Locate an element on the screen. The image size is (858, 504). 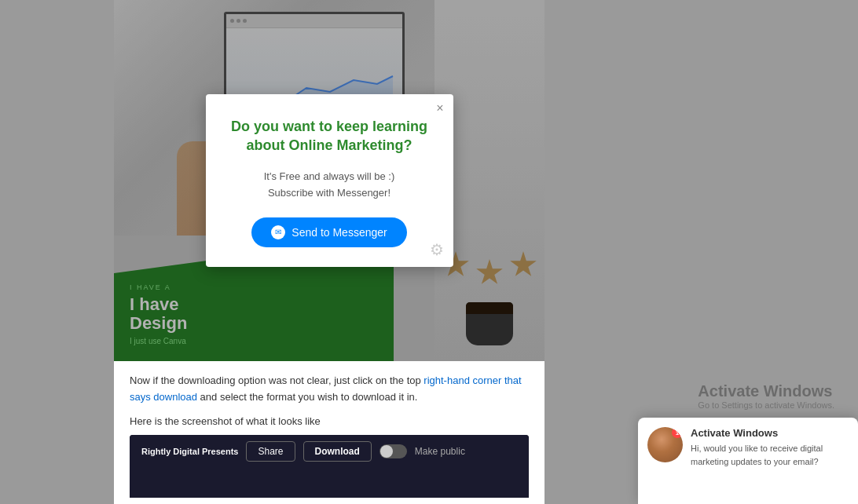
modal-subtitle-line1: It's Free and always will be :) is located at coordinates (330, 176).